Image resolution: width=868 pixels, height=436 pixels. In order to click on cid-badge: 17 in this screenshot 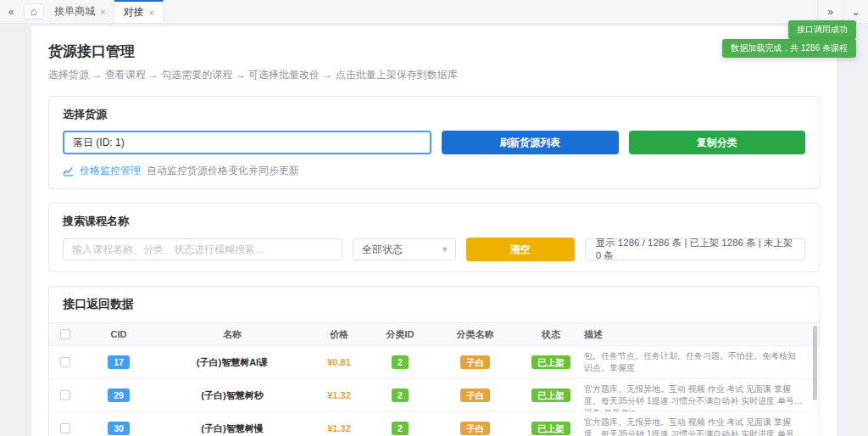, I will do `click(119, 363)`.